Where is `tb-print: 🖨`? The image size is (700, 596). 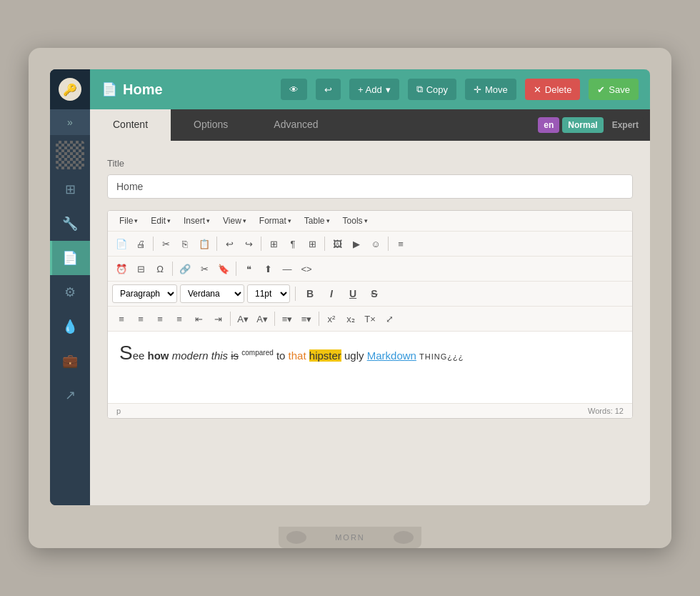 tb-print: 🖨 is located at coordinates (141, 244).